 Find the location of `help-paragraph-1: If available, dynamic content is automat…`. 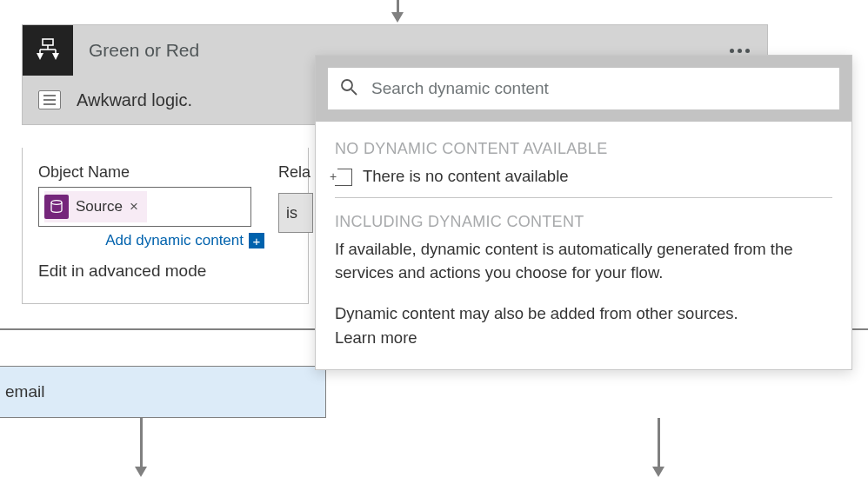

help-paragraph-1: If available, dynamic content is automat… is located at coordinates (584, 262).